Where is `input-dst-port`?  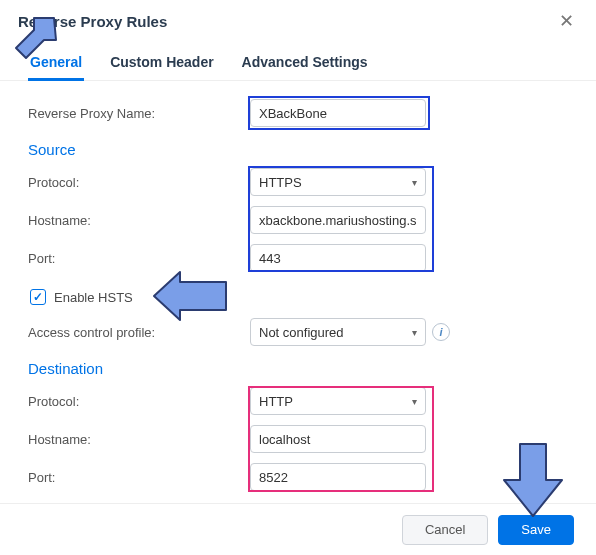 input-dst-port is located at coordinates (338, 477).